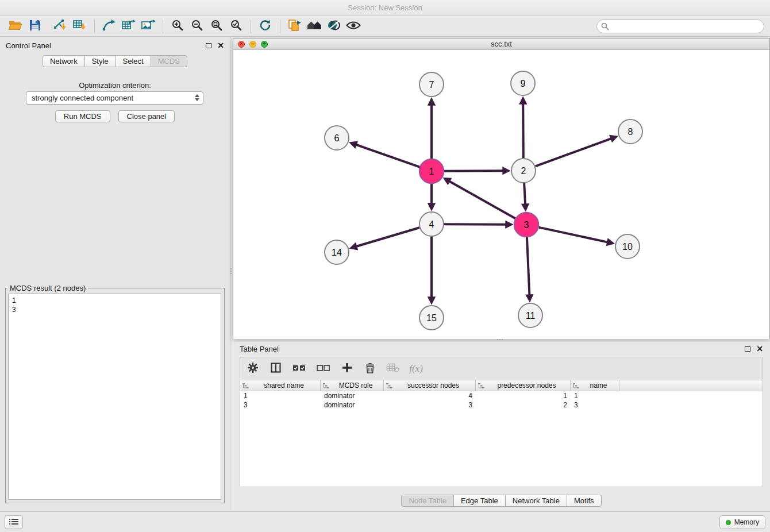  Describe the element at coordinates (147, 116) in the screenshot. I see `close-panel-button: Close panel` at that location.